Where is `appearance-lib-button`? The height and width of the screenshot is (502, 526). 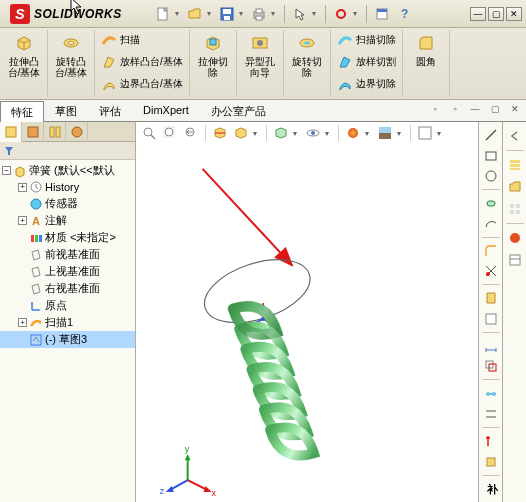 appearance-lib-button is located at coordinates (515, 238).